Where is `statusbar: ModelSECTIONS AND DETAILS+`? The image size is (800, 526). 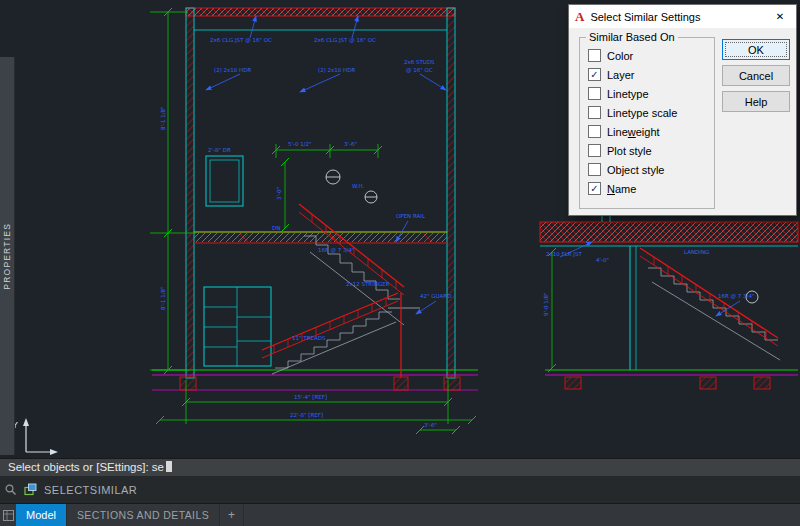
statusbar: ModelSECTIONS AND DETAILS+ is located at coordinates (400, 514).